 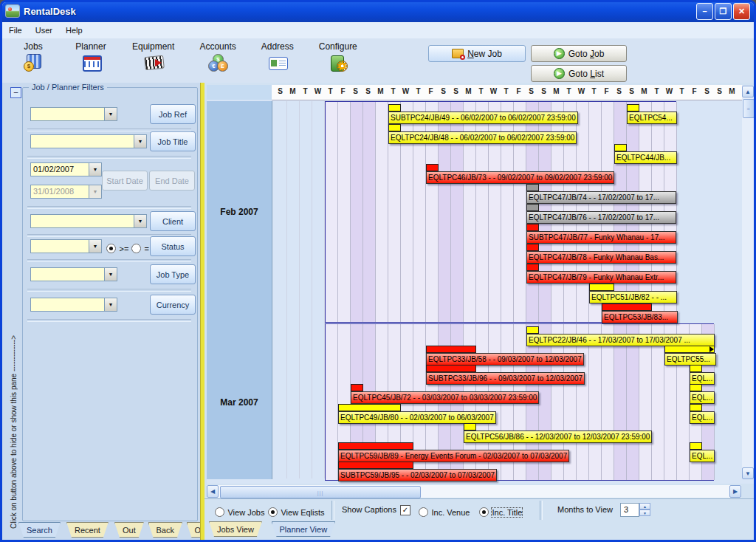 I want to click on menu-item-help: Help, so click(x=74, y=30).